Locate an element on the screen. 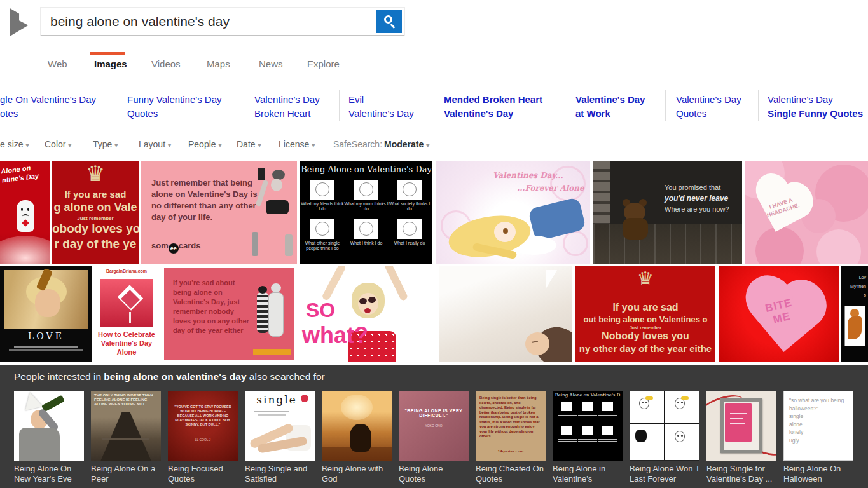 This screenshot has width=868, height=488. magnifier-icon is located at coordinates (388, 19).